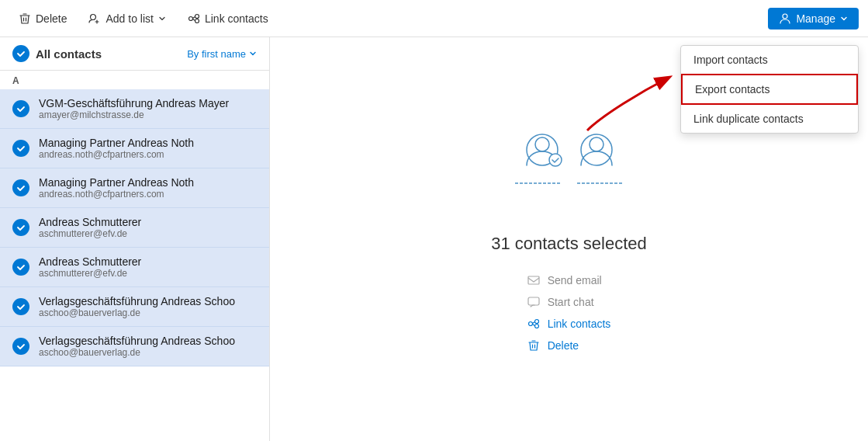  Describe the element at coordinates (534, 302) in the screenshot. I see `chat-icon` at that location.